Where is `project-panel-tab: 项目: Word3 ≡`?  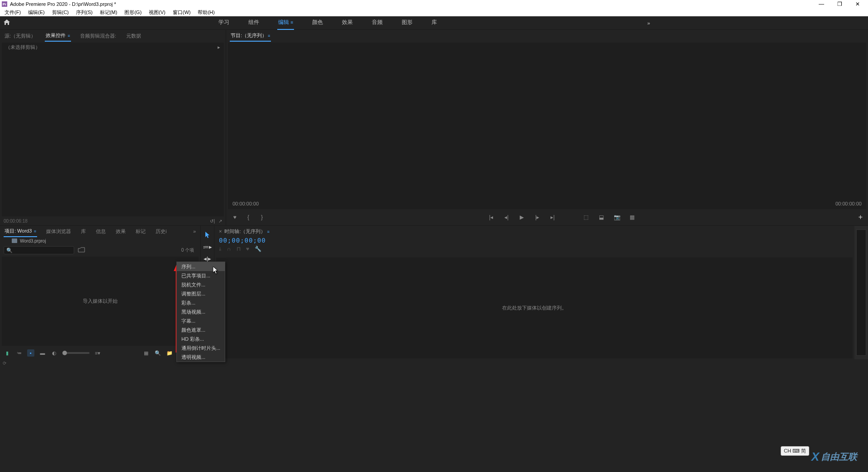
project-panel-tab: 项目: Word3 ≡ is located at coordinates (20, 232).